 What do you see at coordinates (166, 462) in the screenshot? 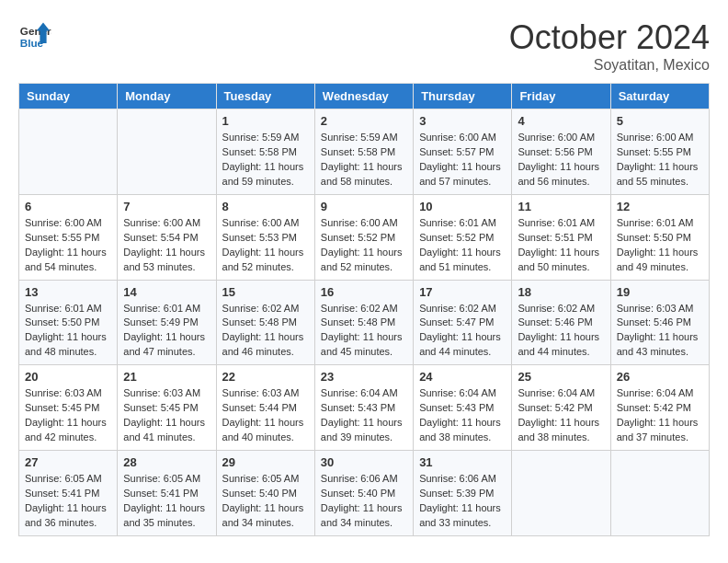
I see `day-number: 28` at bounding box center [166, 462].